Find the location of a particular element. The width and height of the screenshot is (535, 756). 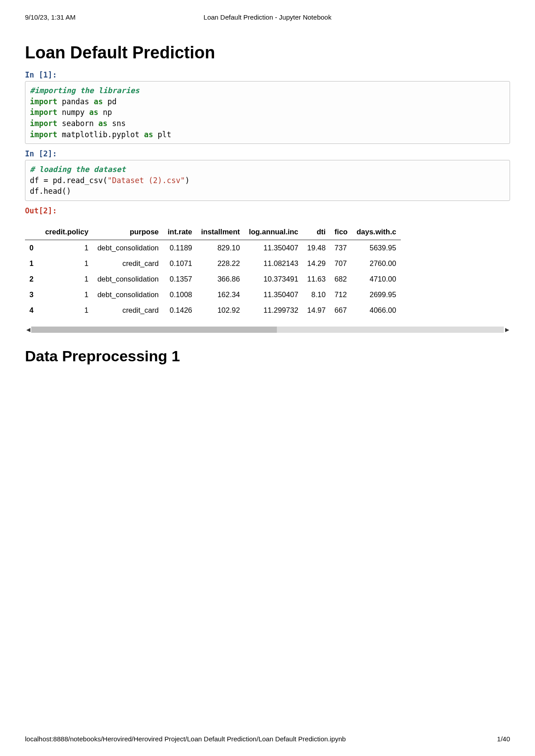

col-index is located at coordinates (33, 232).